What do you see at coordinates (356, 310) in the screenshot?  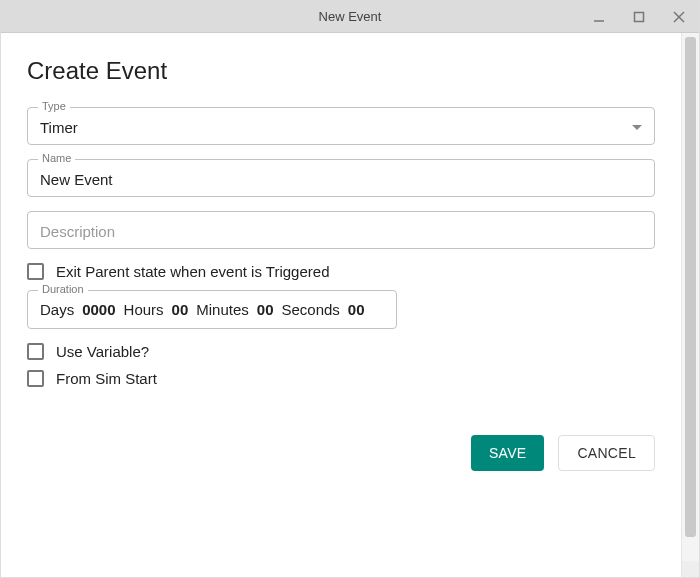 I see `seconds-value: 00` at bounding box center [356, 310].